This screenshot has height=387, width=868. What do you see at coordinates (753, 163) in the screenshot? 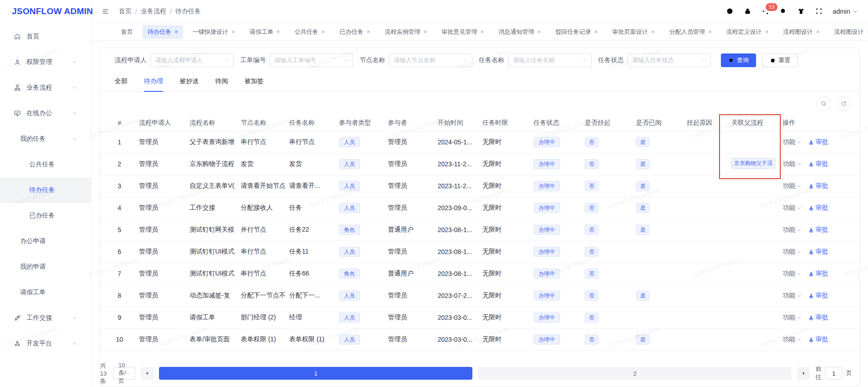
I see `parent-flow-link: 京东购物父子流` at bounding box center [753, 163].